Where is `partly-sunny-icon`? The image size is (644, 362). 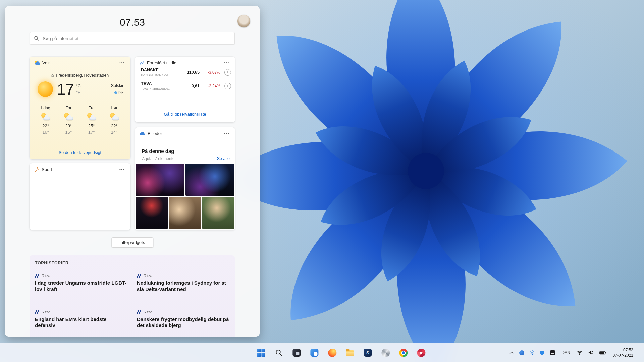
partly-sunny-icon is located at coordinates (92, 117).